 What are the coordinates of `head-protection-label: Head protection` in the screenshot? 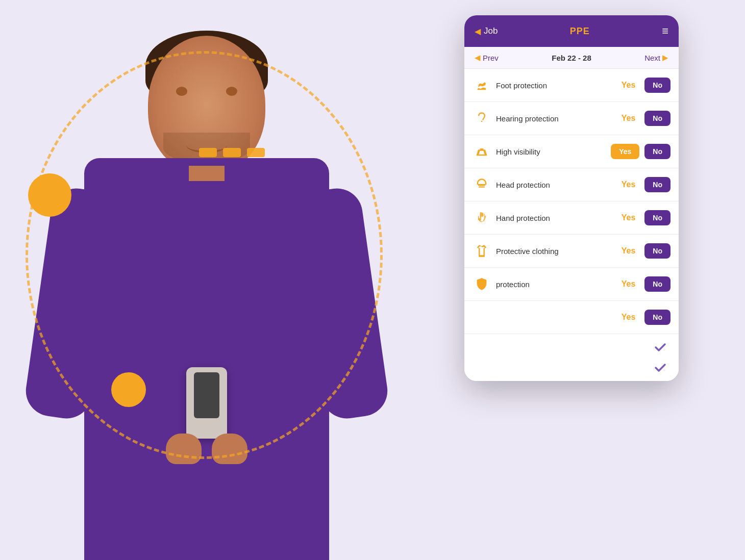 It's located at (556, 185).